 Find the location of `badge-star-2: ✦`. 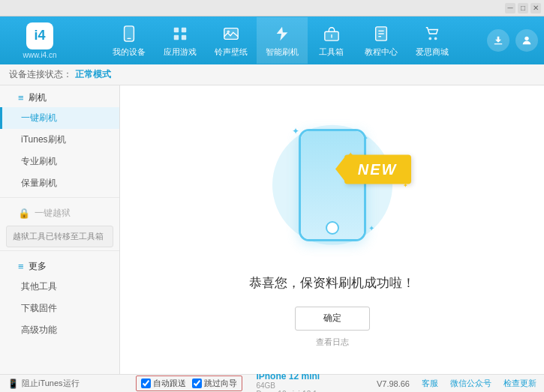

badge-star-2: ✦ is located at coordinates (405, 184).